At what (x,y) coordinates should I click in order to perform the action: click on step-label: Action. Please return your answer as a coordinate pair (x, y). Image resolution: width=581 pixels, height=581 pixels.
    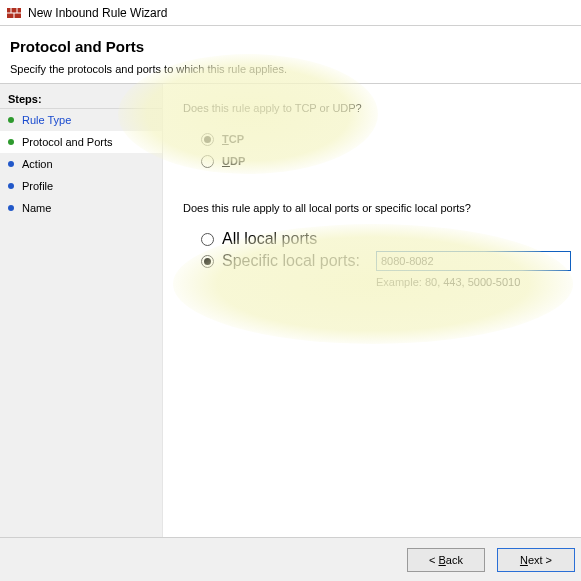
    Looking at the image, I should click on (38, 164).